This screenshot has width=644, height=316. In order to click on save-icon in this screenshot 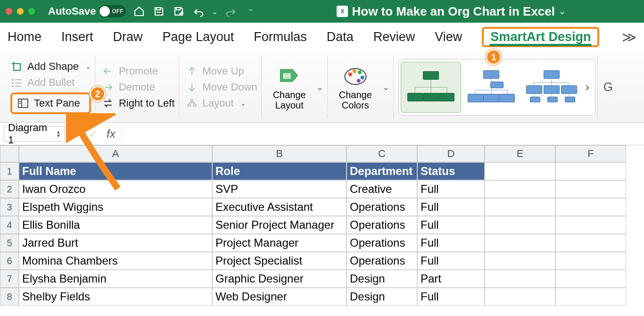, I will do `click(159, 11)`.